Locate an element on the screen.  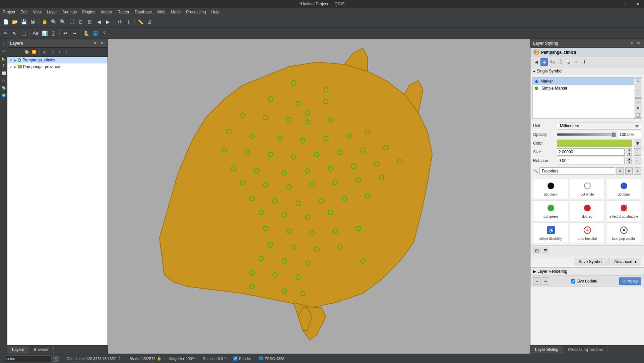
status-search-clear-button: ✕ is located at coordinates (56, 359).